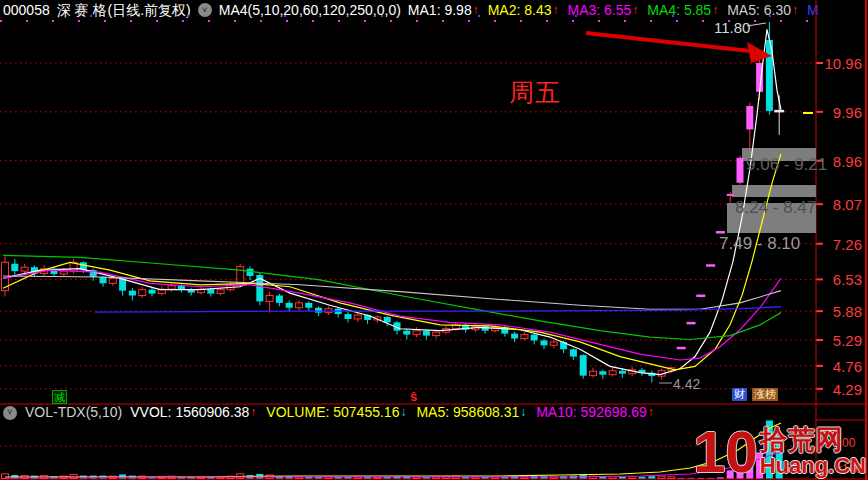  What do you see at coordinates (813, 440) in the screenshot?
I see `watermark-site-name: 拾荒网` at bounding box center [813, 440].